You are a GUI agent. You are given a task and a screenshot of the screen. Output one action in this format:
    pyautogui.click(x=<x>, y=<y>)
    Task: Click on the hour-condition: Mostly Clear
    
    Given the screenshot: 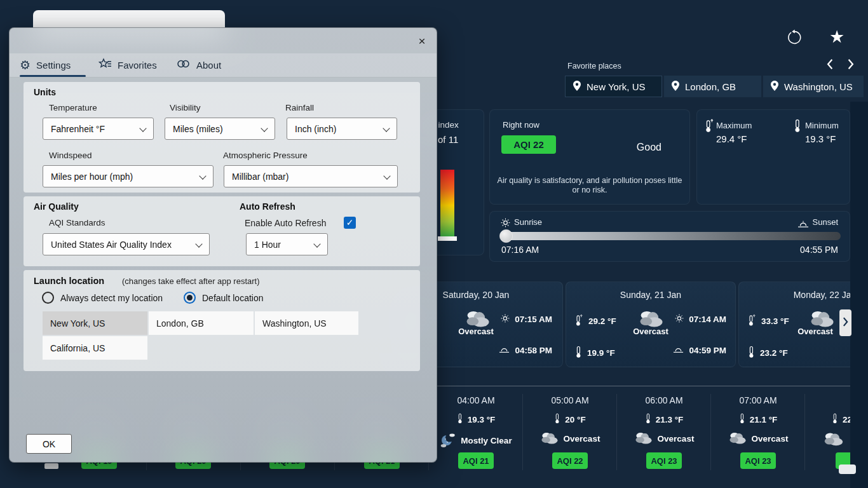 What is the action you would take?
    pyautogui.click(x=486, y=441)
    